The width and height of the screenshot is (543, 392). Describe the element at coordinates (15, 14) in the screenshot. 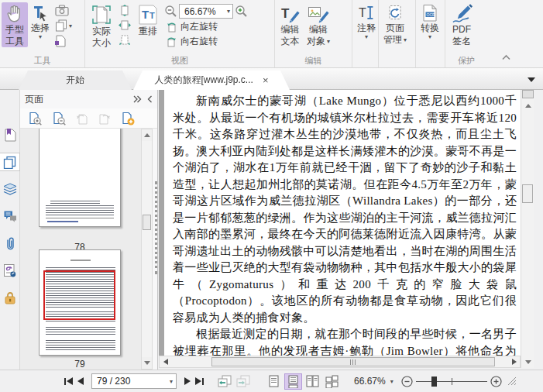

I see `hand-icon` at that location.